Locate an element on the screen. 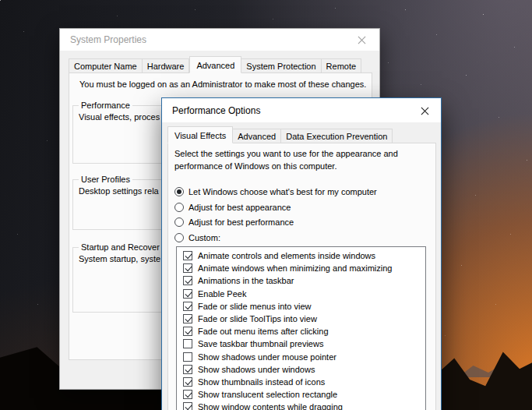 The width and height of the screenshot is (532, 410). performance-options-tabs: Visual Effects Advanced Data Execution P… is located at coordinates (280, 135).